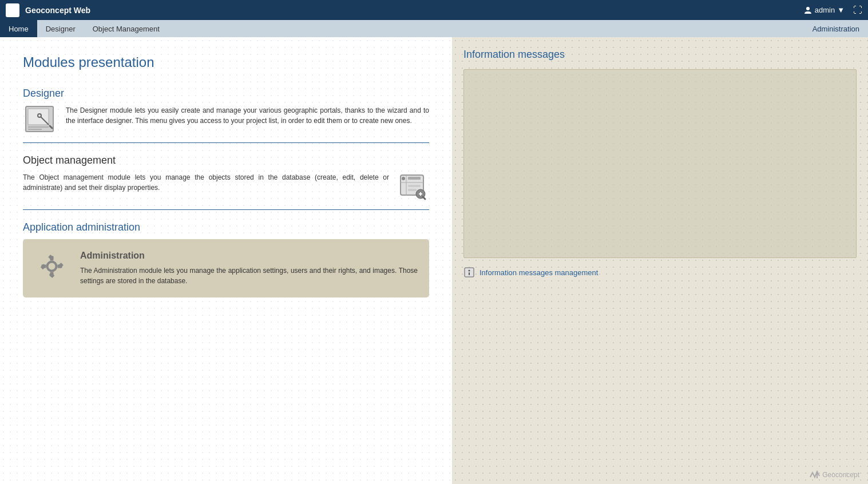 Image resolution: width=868 pixels, height=484 pixels. I want to click on info-messages-link-label: Information messages management, so click(539, 272).